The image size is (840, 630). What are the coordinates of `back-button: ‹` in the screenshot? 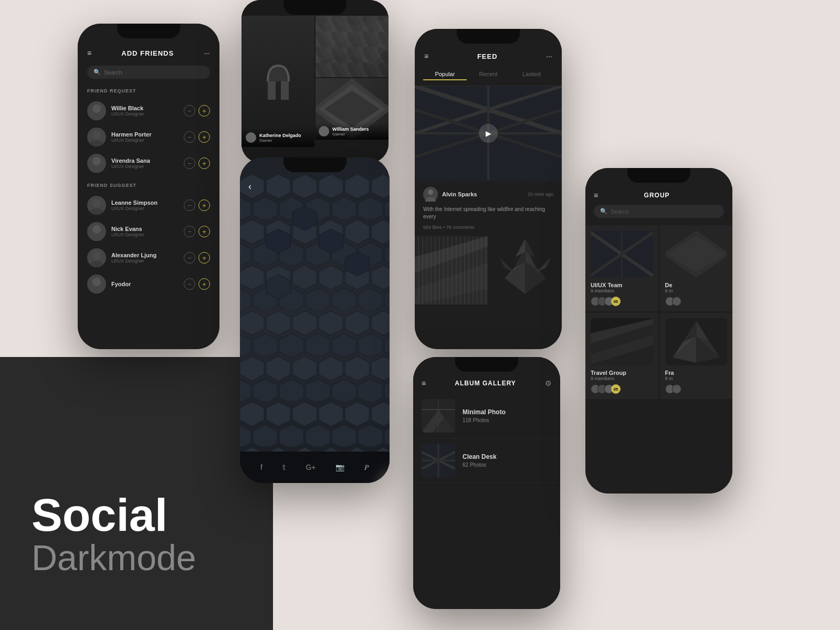 It's located at (250, 187).